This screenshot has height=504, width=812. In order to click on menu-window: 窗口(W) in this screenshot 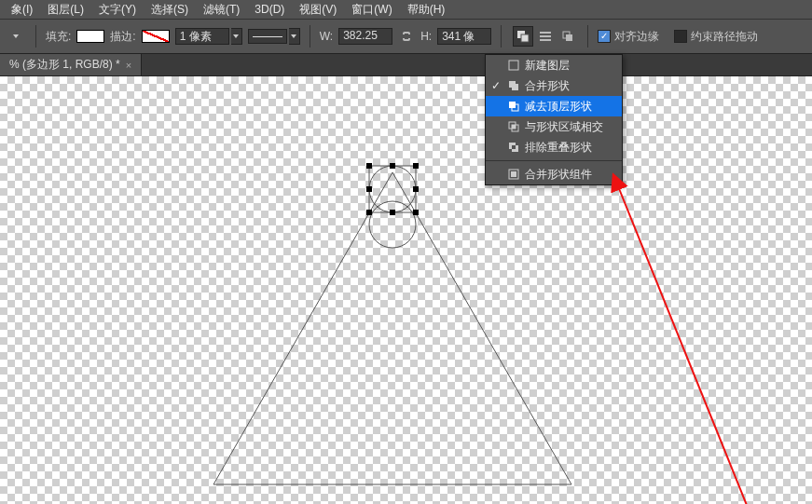, I will do `click(371, 9)`.